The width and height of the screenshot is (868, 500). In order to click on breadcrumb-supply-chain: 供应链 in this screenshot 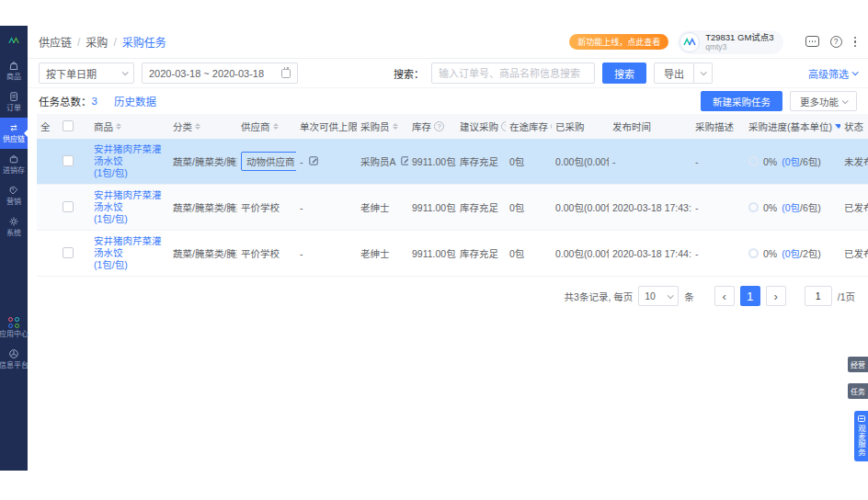, I will do `click(55, 42)`.